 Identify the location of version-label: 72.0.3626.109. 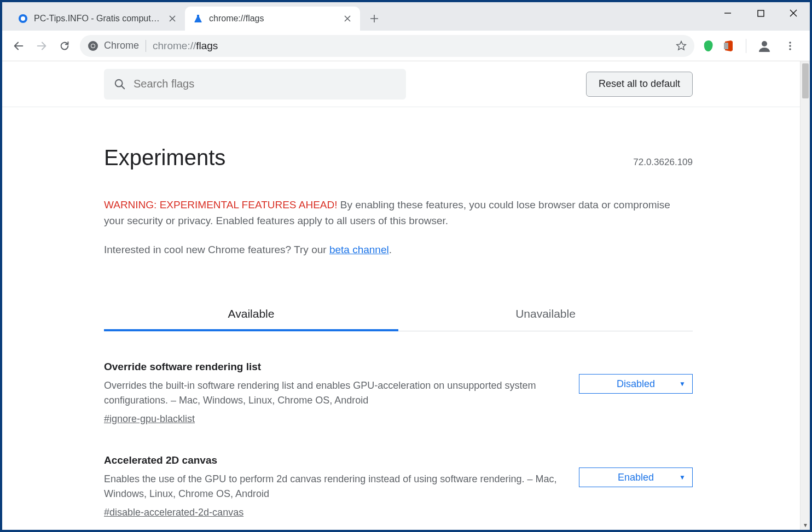
(663, 162).